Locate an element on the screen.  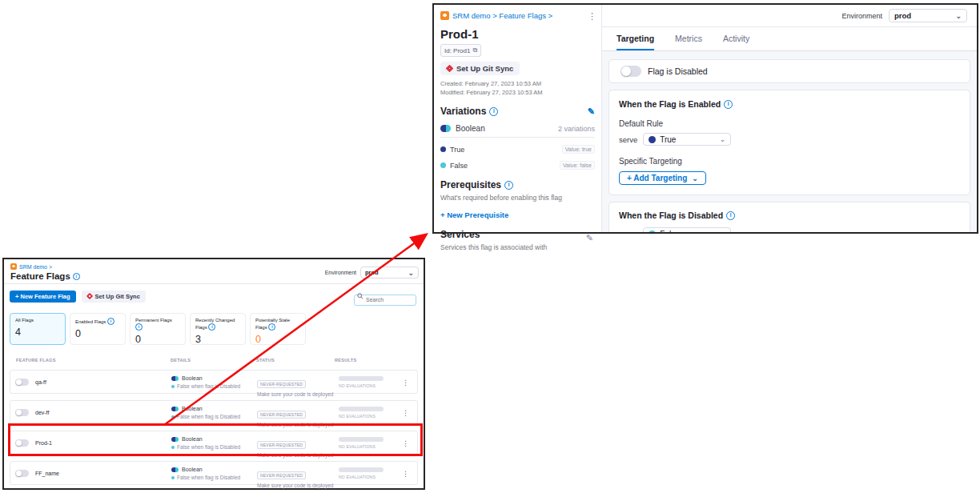
flag-enabled-rules-card: When the Flag is Enabled i Default Rule … is located at coordinates (789, 142).